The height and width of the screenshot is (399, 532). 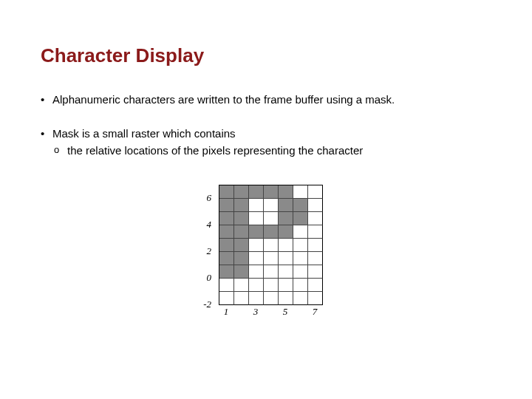 What do you see at coordinates (285, 312) in the screenshot?
I see `x-tick-label: 5` at bounding box center [285, 312].